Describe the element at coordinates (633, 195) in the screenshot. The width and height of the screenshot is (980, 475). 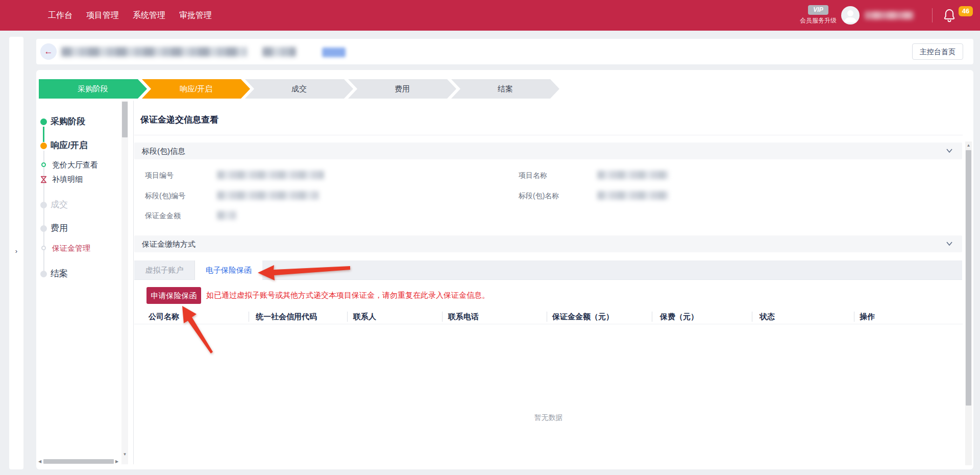
I see `value-package-name-redacted` at that location.